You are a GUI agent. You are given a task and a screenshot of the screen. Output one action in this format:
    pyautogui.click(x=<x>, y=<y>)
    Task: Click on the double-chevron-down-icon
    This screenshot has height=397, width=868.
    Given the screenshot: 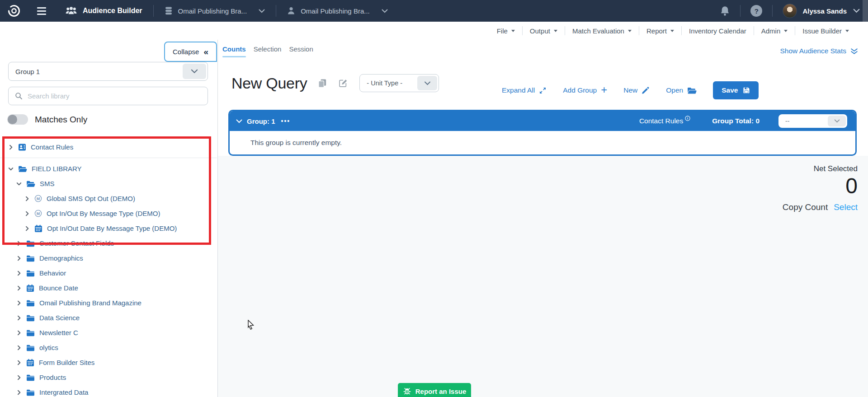 What is the action you would take?
    pyautogui.click(x=854, y=51)
    